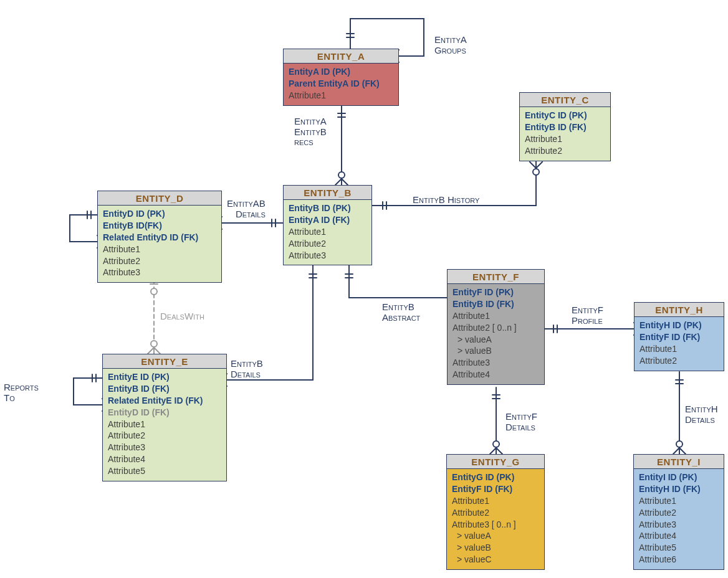 Image resolution: width=728 pixels, height=578 pixels. I want to click on entity-c-body: EntityC ID (PK) EntityB ID (FK) Attribut…, so click(565, 134).